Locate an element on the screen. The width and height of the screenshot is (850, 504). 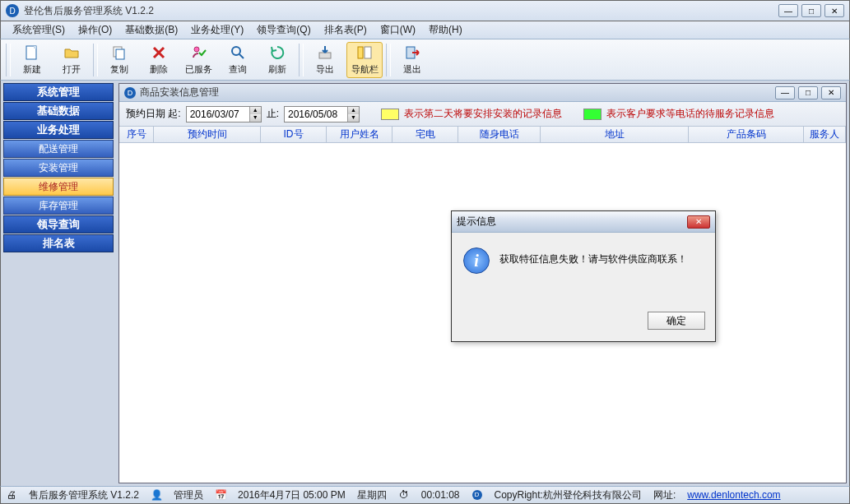
status-app: 售后服务管理系统 V1.2.2 is located at coordinates (84, 495).